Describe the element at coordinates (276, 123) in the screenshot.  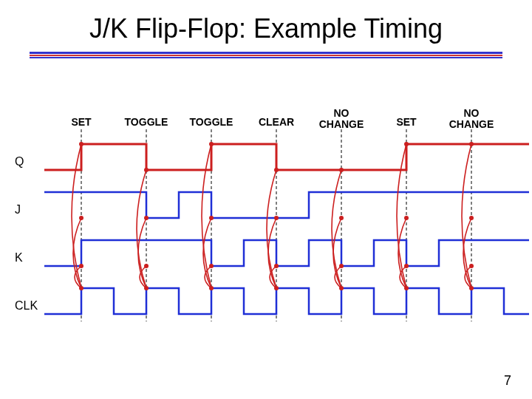
I see `edge-label-4: CLEAR` at that location.